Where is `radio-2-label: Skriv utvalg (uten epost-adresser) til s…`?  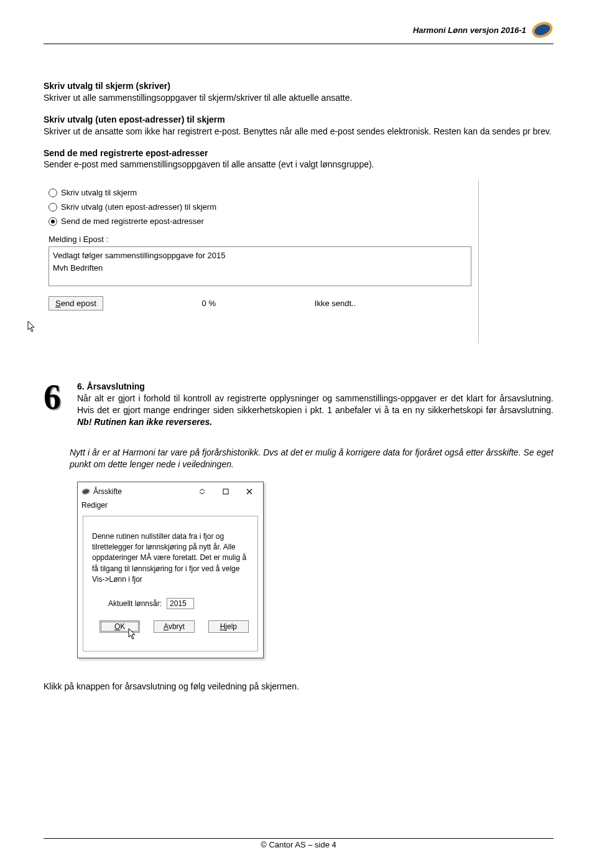
radio-2-label: Skriv utvalg (uten epost-adresser) til s… is located at coordinates (139, 207).